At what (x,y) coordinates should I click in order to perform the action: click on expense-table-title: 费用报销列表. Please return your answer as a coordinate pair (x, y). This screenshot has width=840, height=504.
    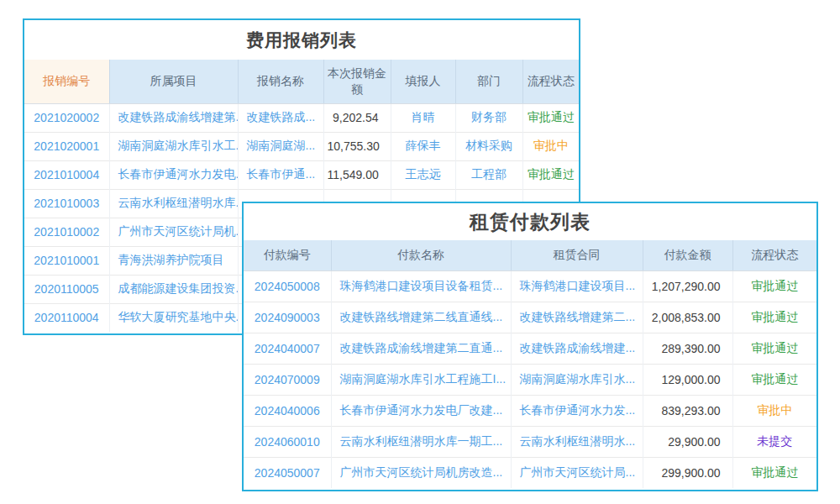
    Looking at the image, I should click on (302, 40).